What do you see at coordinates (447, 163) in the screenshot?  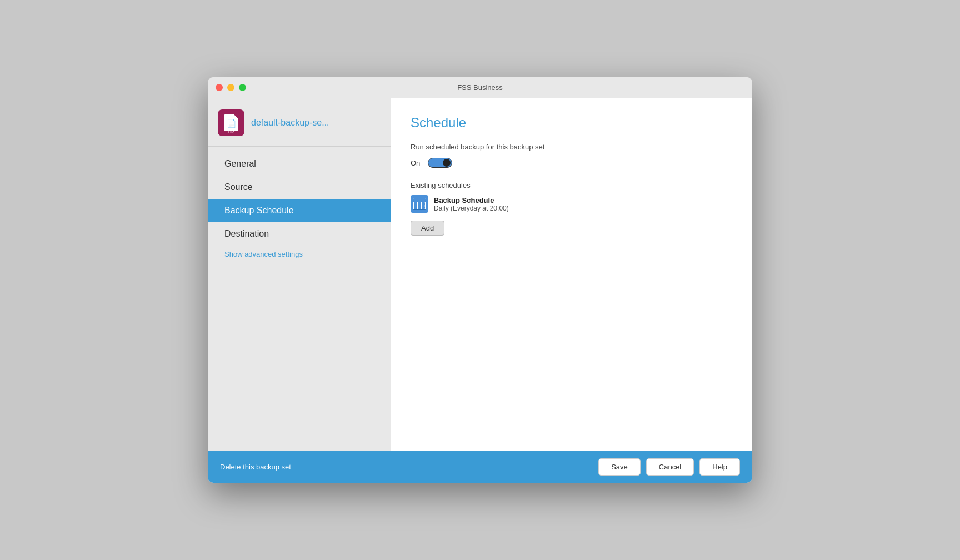 I see `toggle-knob` at bounding box center [447, 163].